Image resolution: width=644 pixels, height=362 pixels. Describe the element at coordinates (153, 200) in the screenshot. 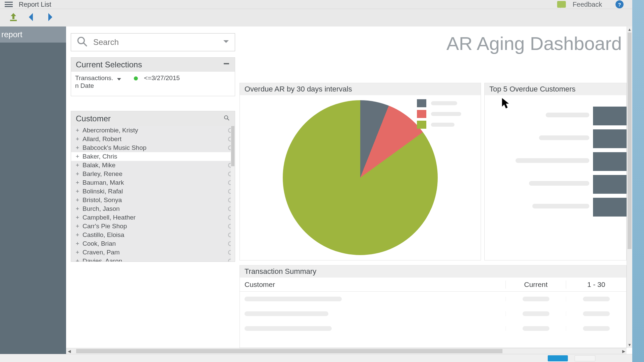

I see `list-item: +Bristol, Sonya` at that location.